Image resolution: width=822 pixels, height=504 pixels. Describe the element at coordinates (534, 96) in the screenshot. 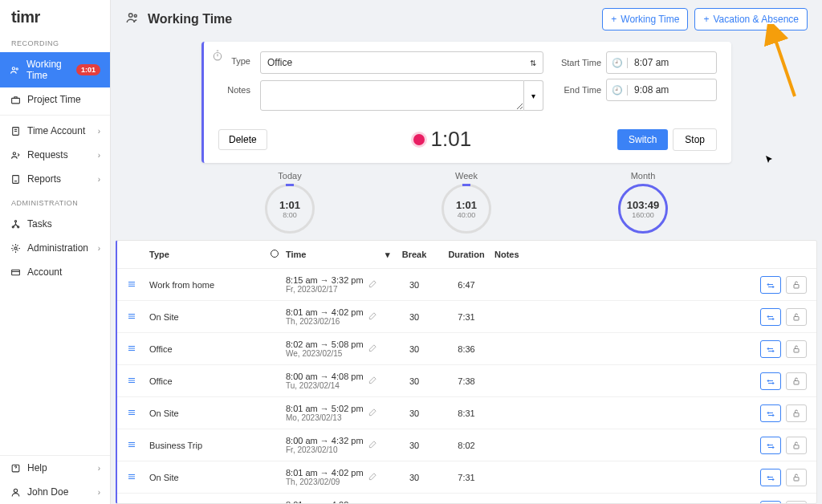

I see `notes-dropdown-button: ▾` at that location.